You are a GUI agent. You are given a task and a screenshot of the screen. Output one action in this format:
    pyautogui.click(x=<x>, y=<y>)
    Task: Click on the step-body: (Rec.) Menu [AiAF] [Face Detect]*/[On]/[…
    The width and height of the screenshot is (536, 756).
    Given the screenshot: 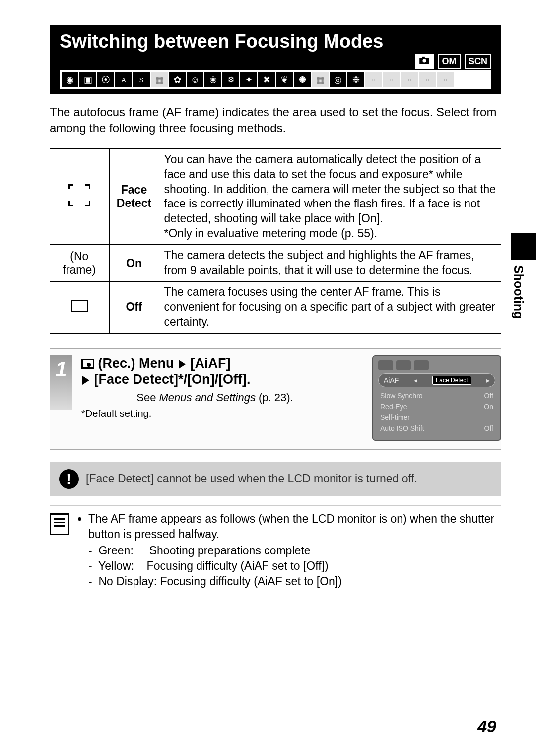 What is the action you would take?
    pyautogui.click(x=222, y=388)
    